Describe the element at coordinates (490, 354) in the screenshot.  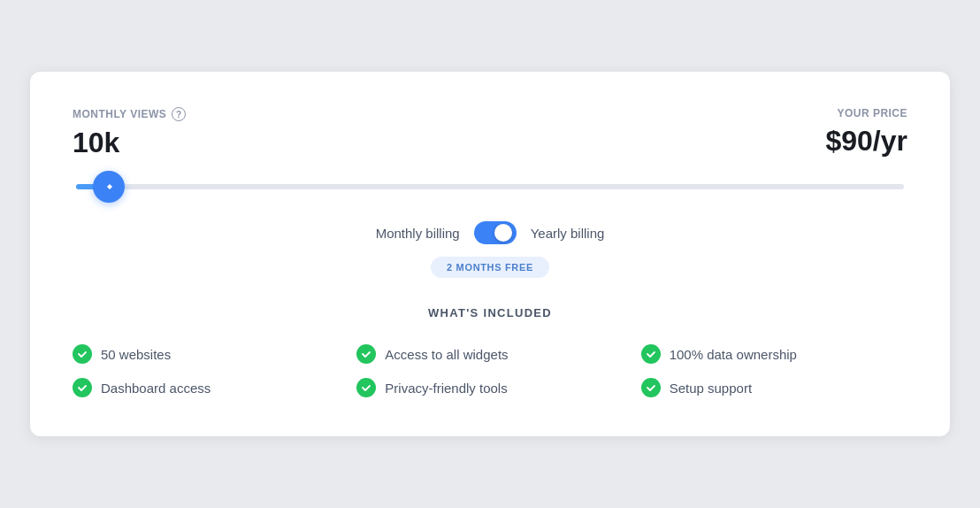
I see `feature-item-1: Access to all widgets` at that location.